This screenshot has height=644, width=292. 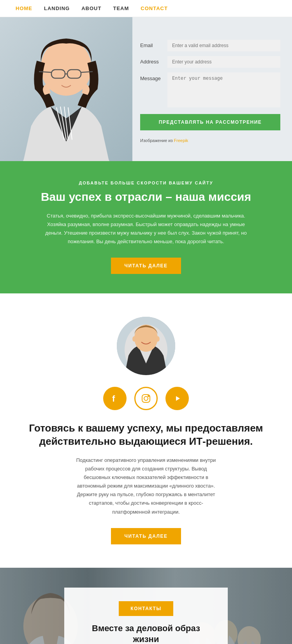 What do you see at coordinates (146, 266) in the screenshot?
I see `green-read-more-button: ЧИТАТЬ ДАЛЕЕ` at bounding box center [146, 266].